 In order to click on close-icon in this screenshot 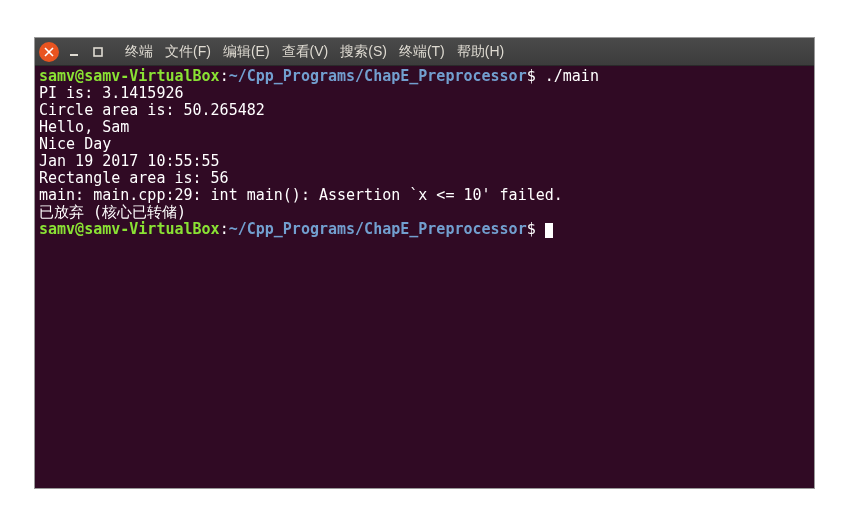, I will do `click(49, 52)`.